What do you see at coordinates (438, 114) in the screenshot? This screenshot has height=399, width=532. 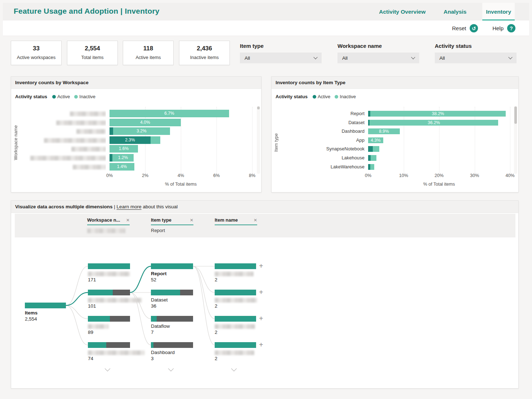 I see `inactive-bar-segment: 38.2%` at bounding box center [438, 114].